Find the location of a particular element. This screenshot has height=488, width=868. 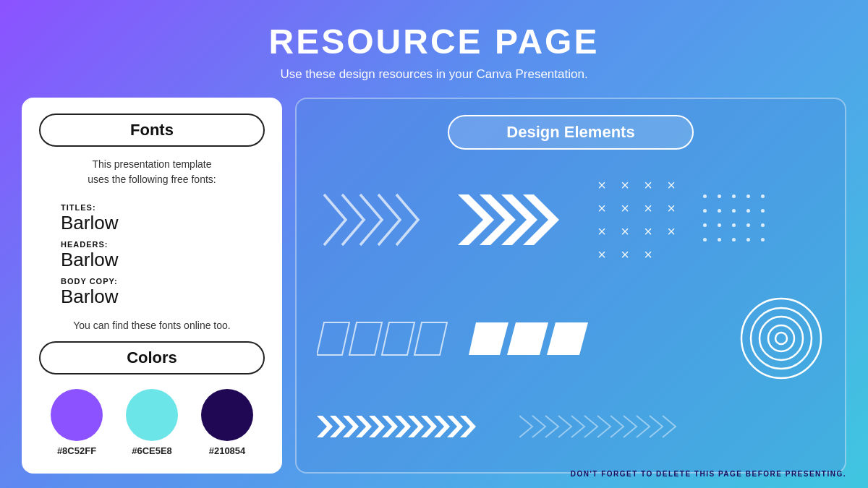

dot-grid-icon is located at coordinates (736, 220).